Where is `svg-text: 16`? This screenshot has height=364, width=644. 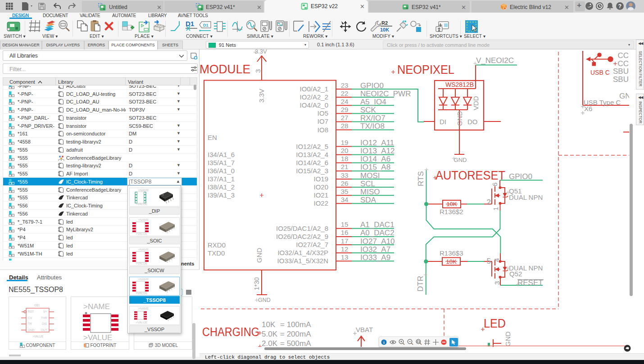 svg-text: 16 is located at coordinates (345, 232).